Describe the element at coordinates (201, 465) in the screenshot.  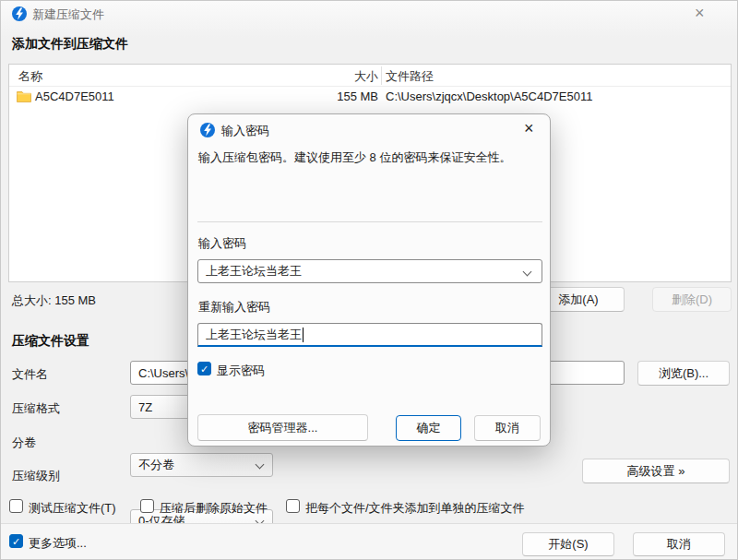
I see `volume-combobox: 不分卷` at that location.